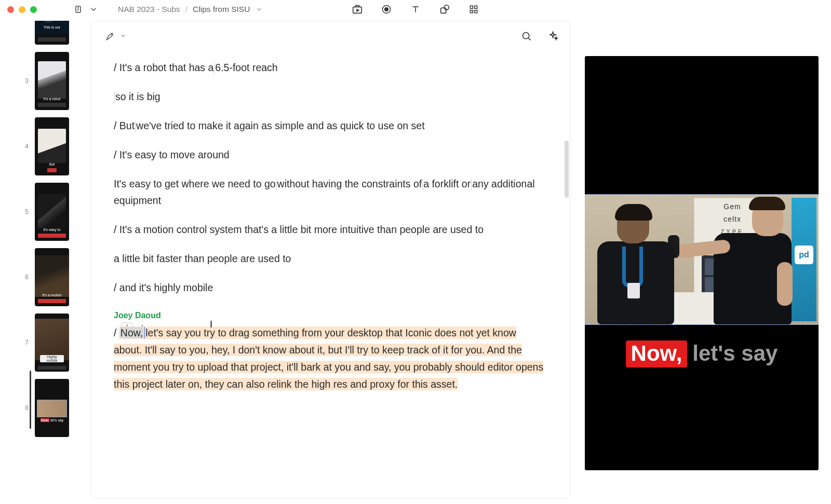  Describe the element at coordinates (190, 9) in the screenshot. I see `breadcrumb: NAB 2023 - Subs / Clips from SISU` at that location.